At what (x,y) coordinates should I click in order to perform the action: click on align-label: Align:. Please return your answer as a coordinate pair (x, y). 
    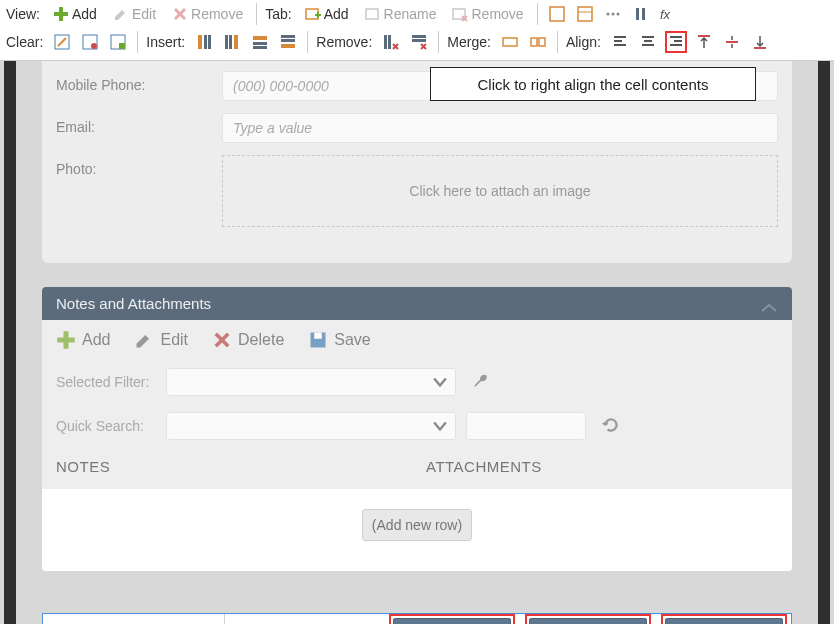
    Looking at the image, I should click on (584, 42).